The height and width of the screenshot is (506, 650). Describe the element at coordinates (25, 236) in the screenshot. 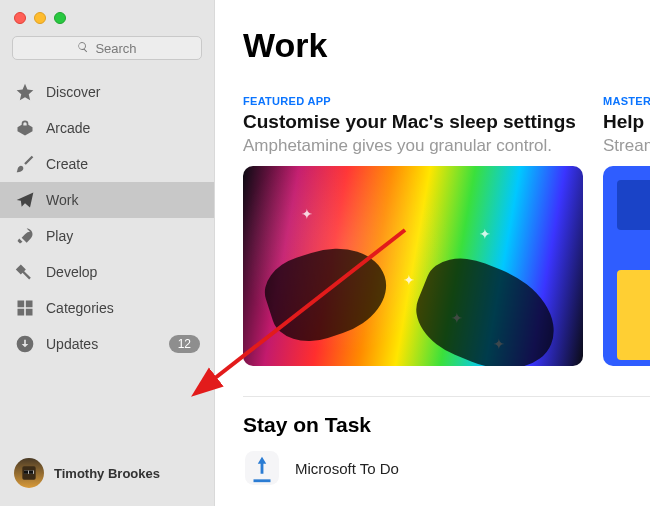

I see `rocket-icon` at that location.